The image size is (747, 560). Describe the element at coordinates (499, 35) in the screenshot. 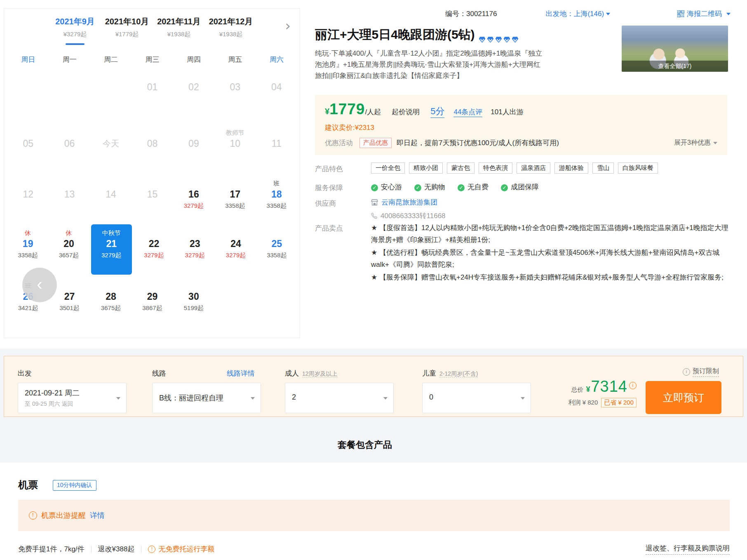

I see `diamond-icon` at that location.